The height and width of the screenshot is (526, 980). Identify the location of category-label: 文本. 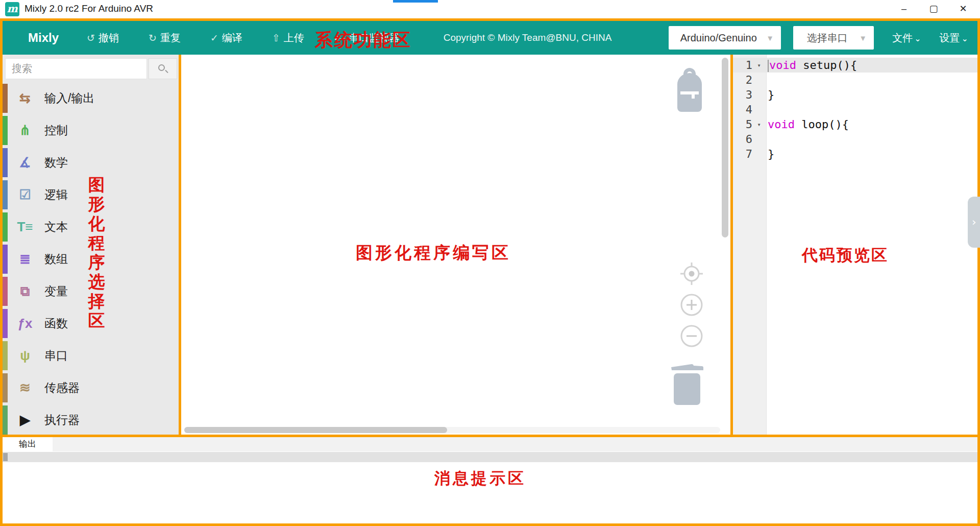
(56, 227).